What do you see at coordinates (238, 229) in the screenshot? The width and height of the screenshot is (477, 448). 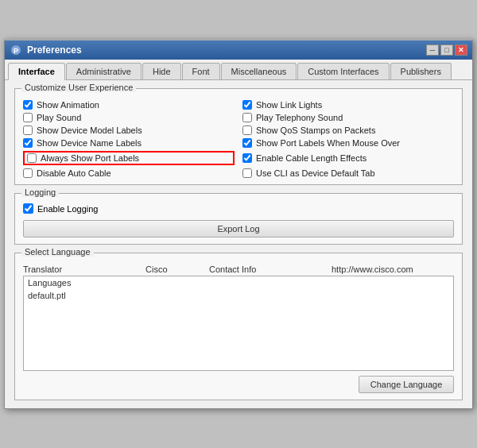 I see `export-log-button: Export Log` at bounding box center [238, 229].